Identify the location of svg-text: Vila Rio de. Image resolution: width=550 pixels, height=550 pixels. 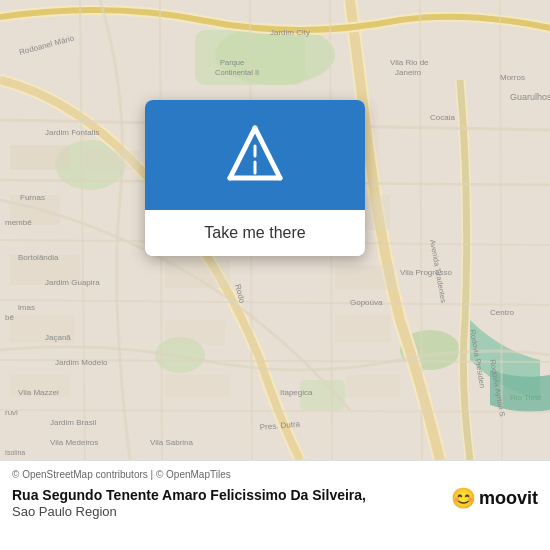
(410, 62).